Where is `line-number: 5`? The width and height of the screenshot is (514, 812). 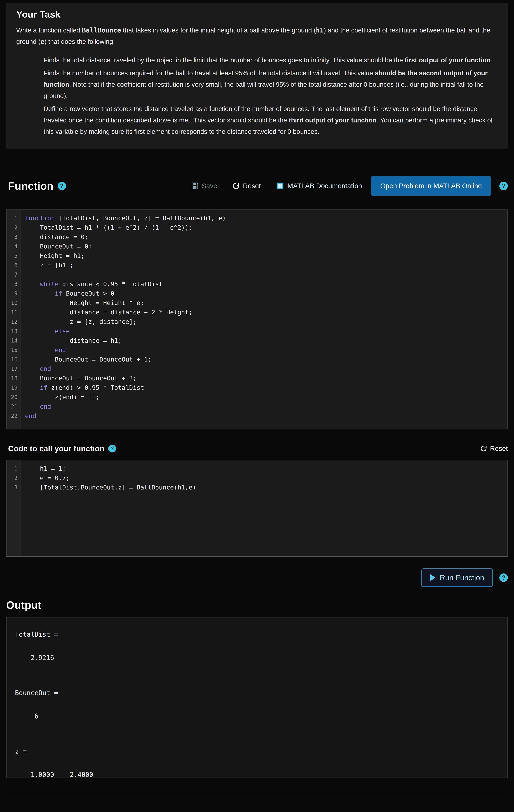
line-number: 5 is located at coordinates (12, 256).